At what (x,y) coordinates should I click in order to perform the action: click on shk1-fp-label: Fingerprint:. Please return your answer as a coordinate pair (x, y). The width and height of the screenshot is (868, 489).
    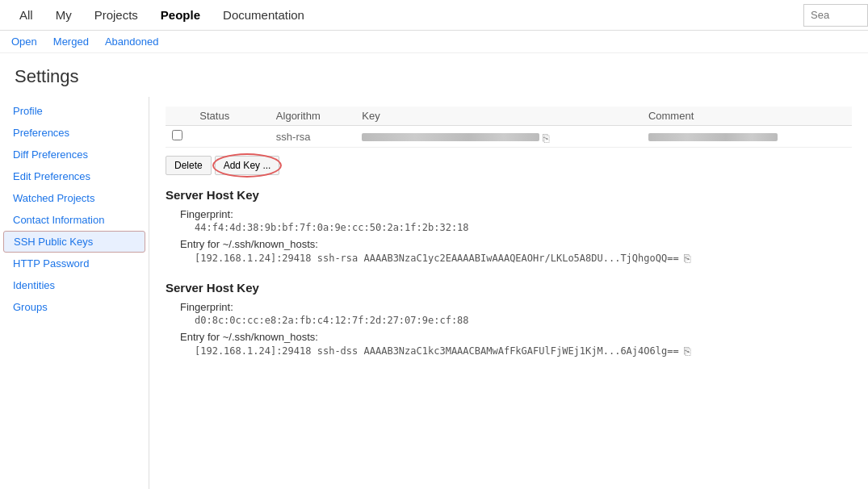
    Looking at the image, I should click on (516, 215).